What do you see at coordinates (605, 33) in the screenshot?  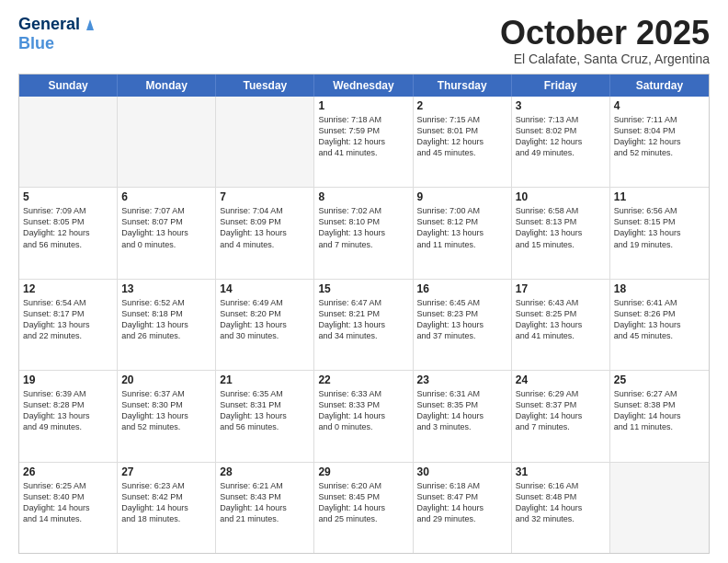 I see `month-title: October 2025` at bounding box center [605, 33].